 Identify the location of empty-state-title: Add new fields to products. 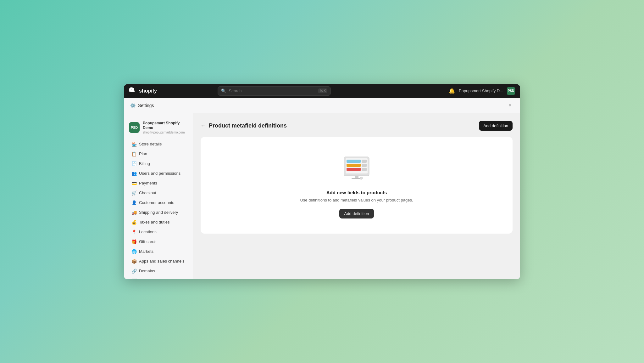
(357, 193).